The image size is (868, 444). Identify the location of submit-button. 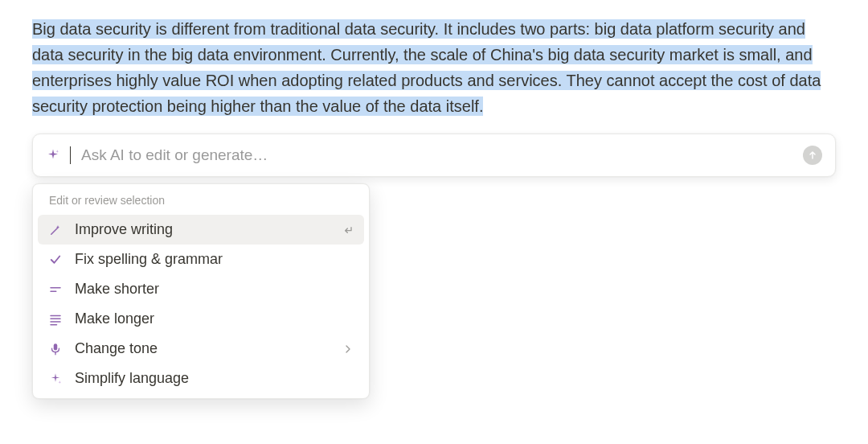
(813, 155).